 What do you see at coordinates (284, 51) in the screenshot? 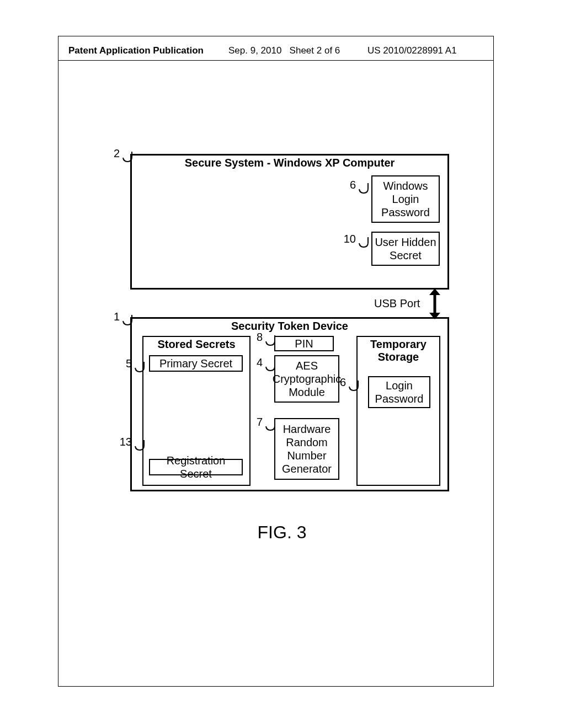
I see `header-date-sheet: Sep. 9, 2010 Sheet 2 of 6` at bounding box center [284, 51].